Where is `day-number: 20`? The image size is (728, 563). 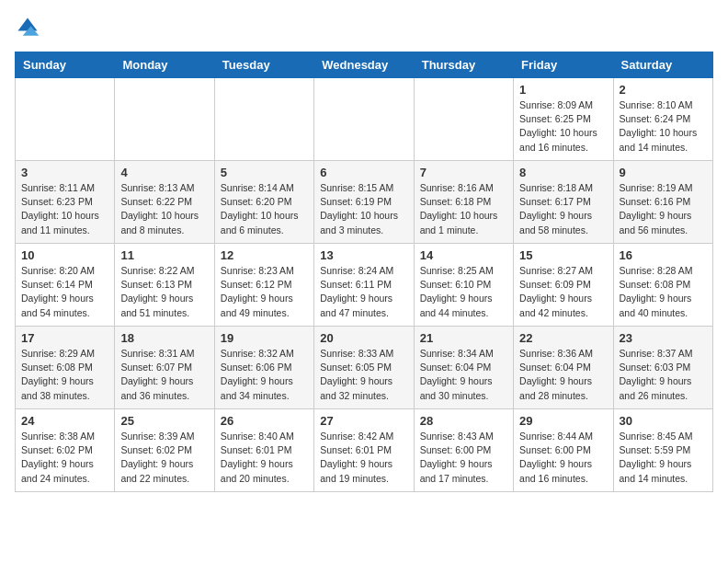
day-number: 20 is located at coordinates (364, 339).